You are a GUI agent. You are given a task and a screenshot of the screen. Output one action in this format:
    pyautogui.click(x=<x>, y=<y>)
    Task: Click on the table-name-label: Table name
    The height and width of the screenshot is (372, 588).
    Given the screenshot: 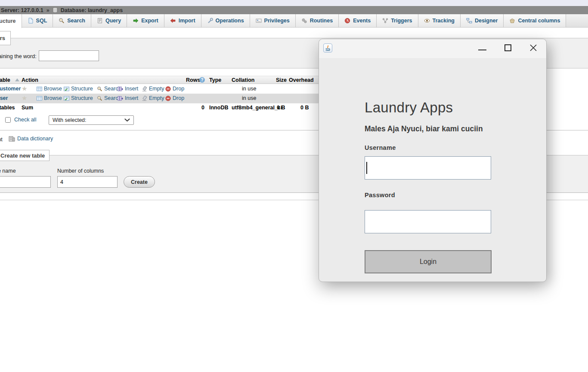 What is the action you would take?
    pyautogui.click(x=8, y=171)
    